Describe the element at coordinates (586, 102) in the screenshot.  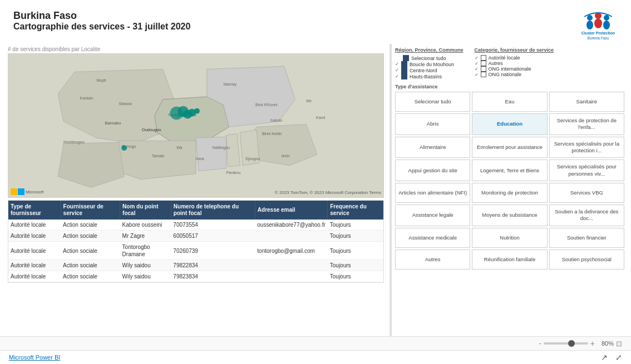
I see `assistance-grid-cell: Sanitaire` at that location.